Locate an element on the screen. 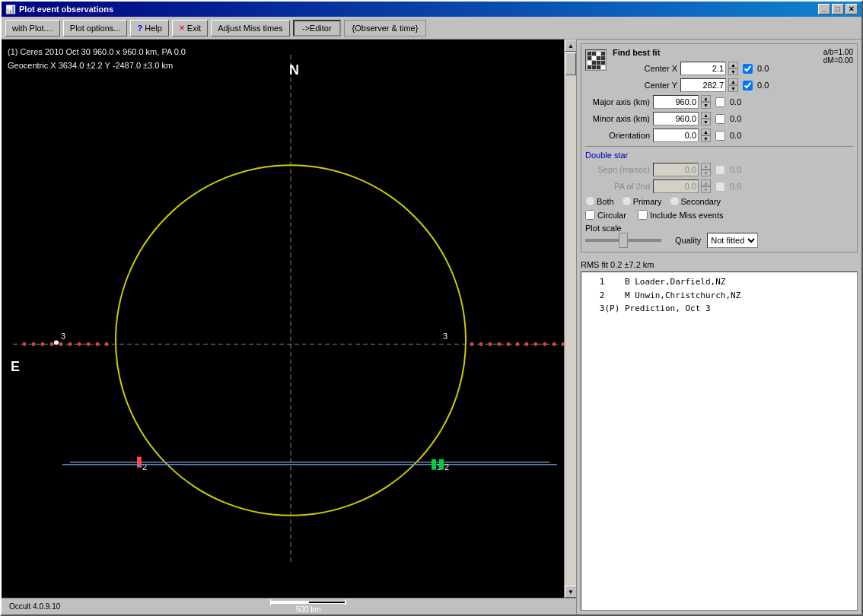 Image resolution: width=863 pixels, height=616 pixels. center-y-checkbox is located at coordinates (747, 85).